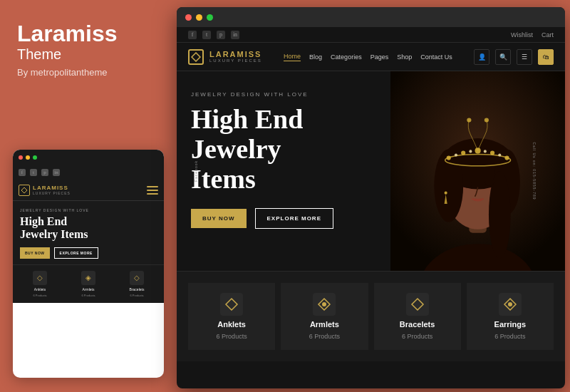  What do you see at coordinates (405, 57) in the screenshot?
I see `nav-shop: Shop` at bounding box center [405, 57].